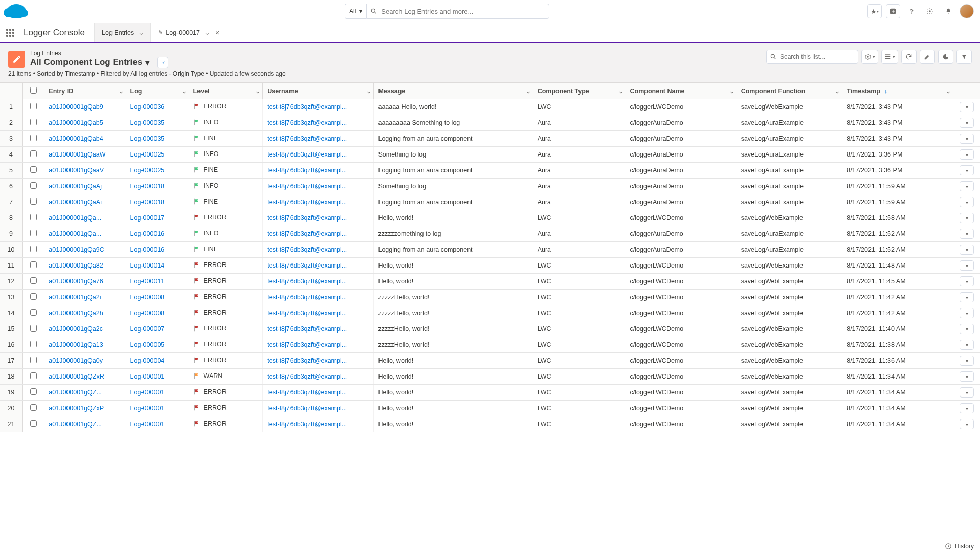 The image size is (980, 552). I want to click on column-header: Component Function⌵, so click(790, 91).